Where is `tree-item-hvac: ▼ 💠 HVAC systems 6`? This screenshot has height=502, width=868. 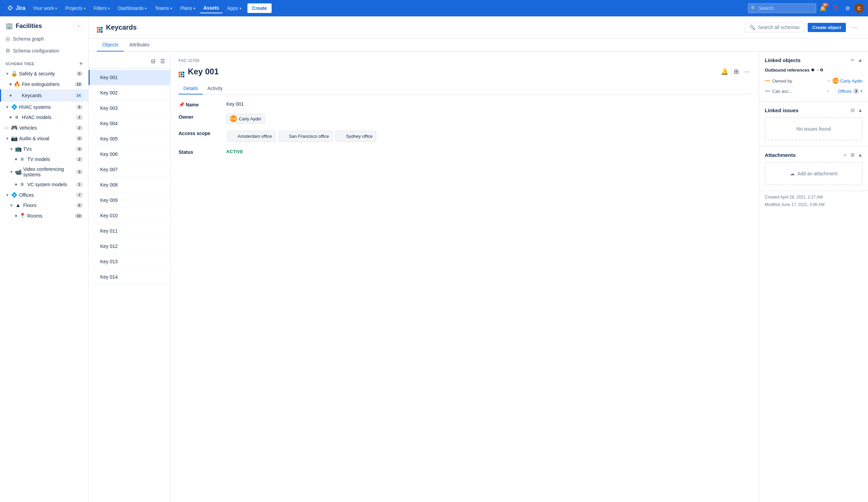 tree-item-hvac: ▼ 💠 HVAC systems 6 is located at coordinates (44, 107).